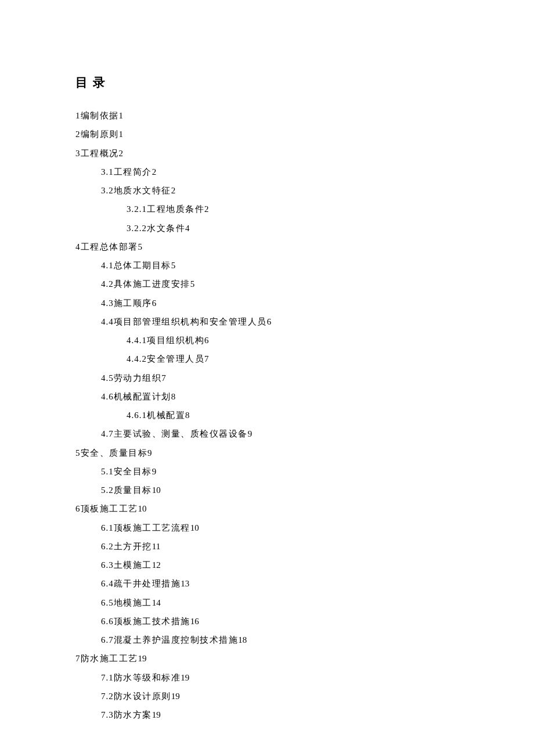 The image size is (534, 756). Describe the element at coordinates (137, 340) in the screenshot. I see `toc-entry-number: 4.4.1` at that location.